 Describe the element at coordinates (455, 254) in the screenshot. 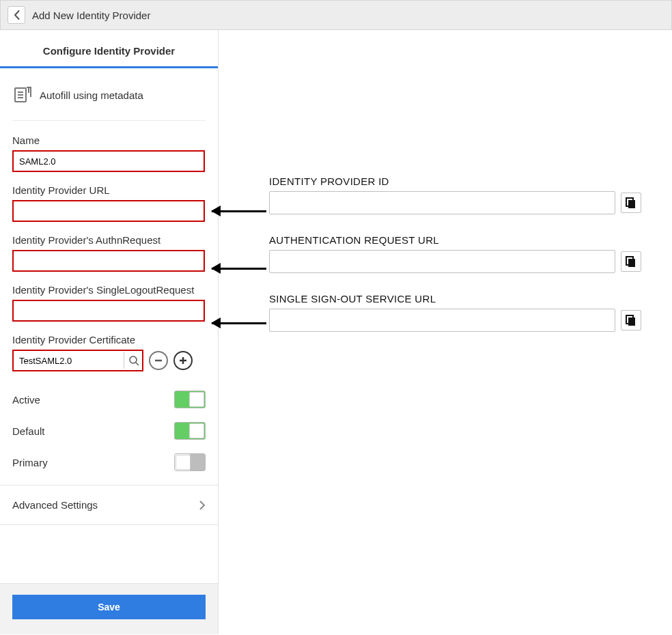

I see `ref-auth-request-url: AUTHENTICATION REQUEST URL` at that location.